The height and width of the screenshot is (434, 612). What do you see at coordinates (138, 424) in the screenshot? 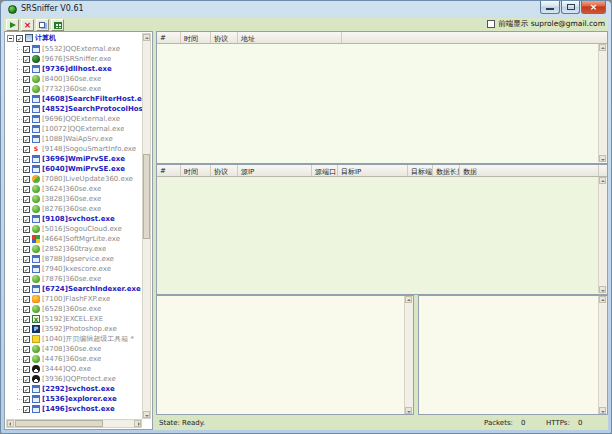
I see `scroll-right-icon` at bounding box center [138, 424].